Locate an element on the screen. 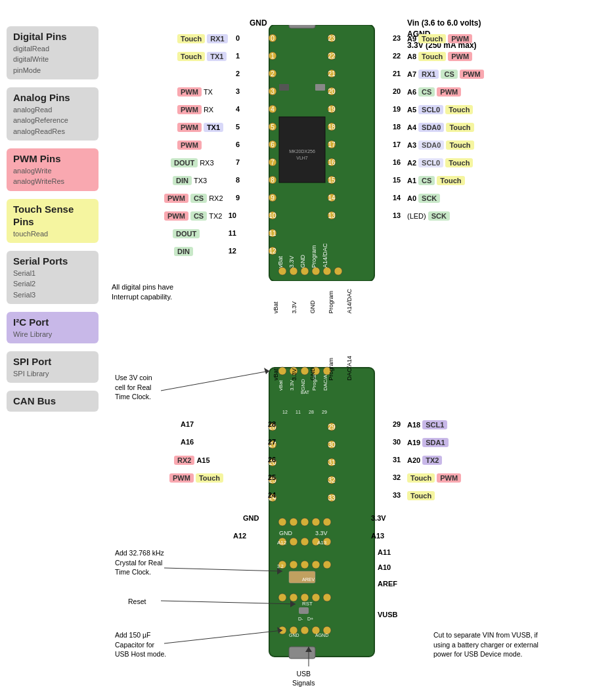 The image size is (616, 694). pin19-scl0: SCL0 is located at coordinates (431, 110).